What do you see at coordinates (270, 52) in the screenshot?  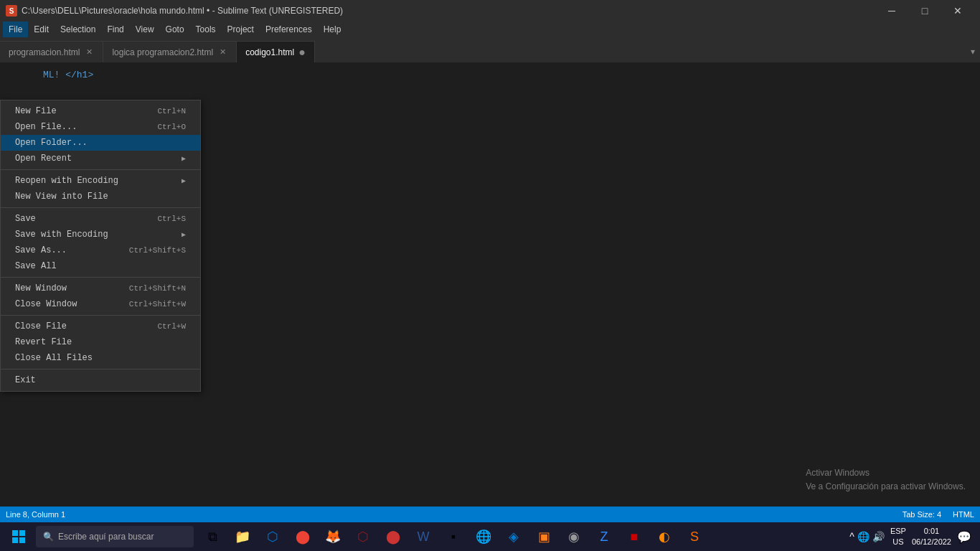 I see `tab-label: codigo1.html` at bounding box center [270, 52].